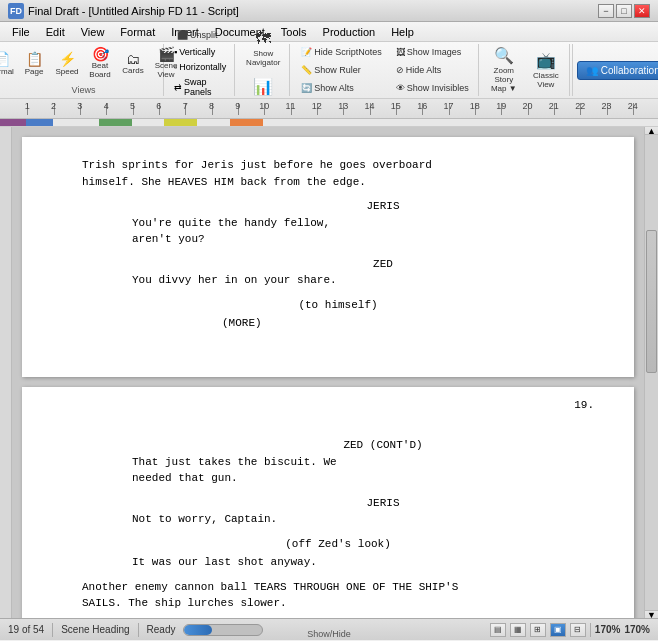 The width and height of the screenshot is (658, 641). I want to click on show-invisibles-label: Show Invisibles, so click(438, 88).